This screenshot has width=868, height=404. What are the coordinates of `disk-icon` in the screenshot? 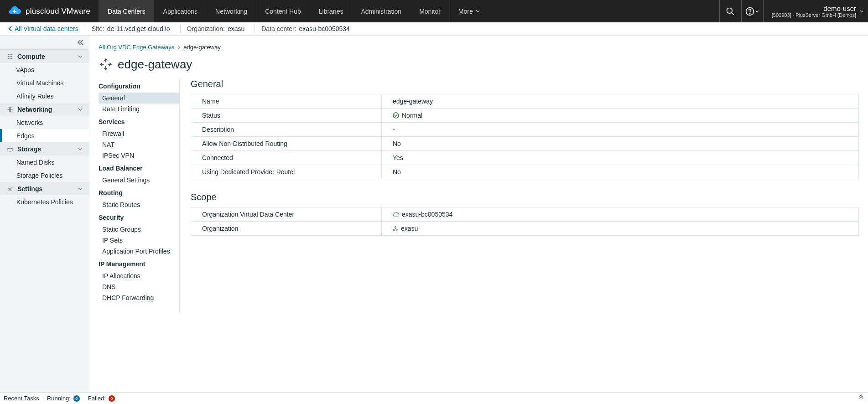 It's located at (10, 149).